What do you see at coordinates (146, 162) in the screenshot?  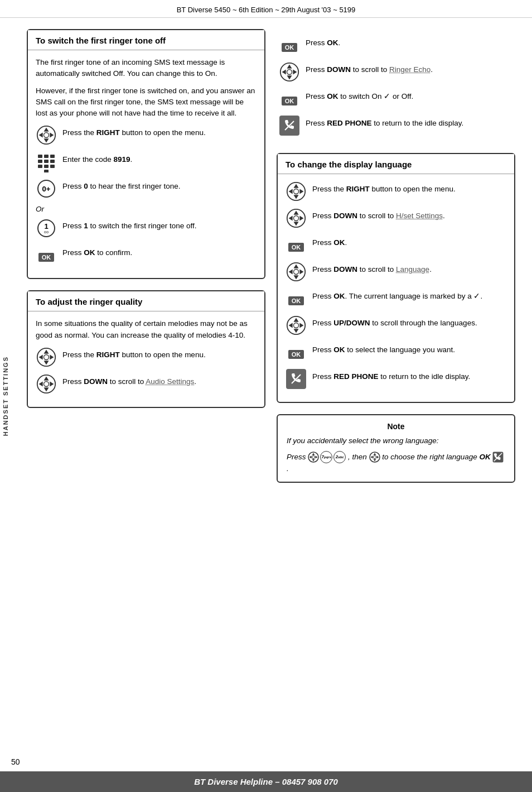 I see `step-enter-code: Enter the code 8919.` at bounding box center [146, 162].